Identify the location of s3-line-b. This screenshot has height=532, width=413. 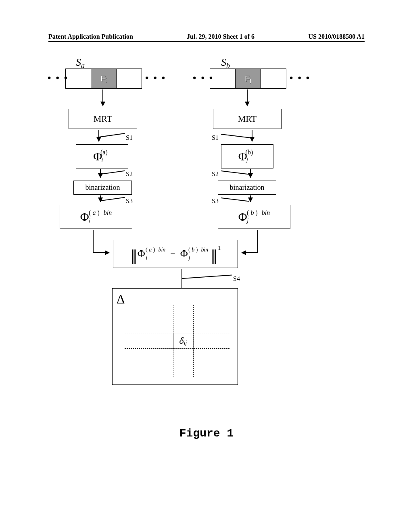
(235, 200).